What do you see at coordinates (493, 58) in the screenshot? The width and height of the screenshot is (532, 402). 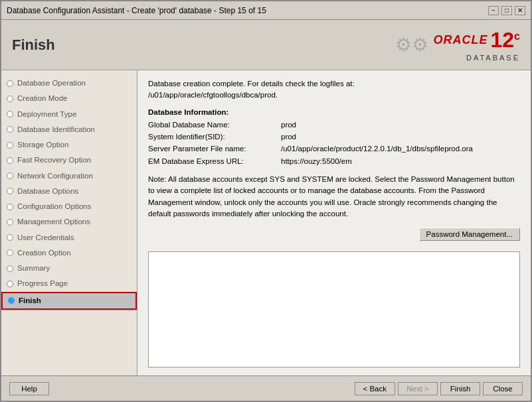 I see `oracle-database-label: DATABASE` at bounding box center [493, 58].